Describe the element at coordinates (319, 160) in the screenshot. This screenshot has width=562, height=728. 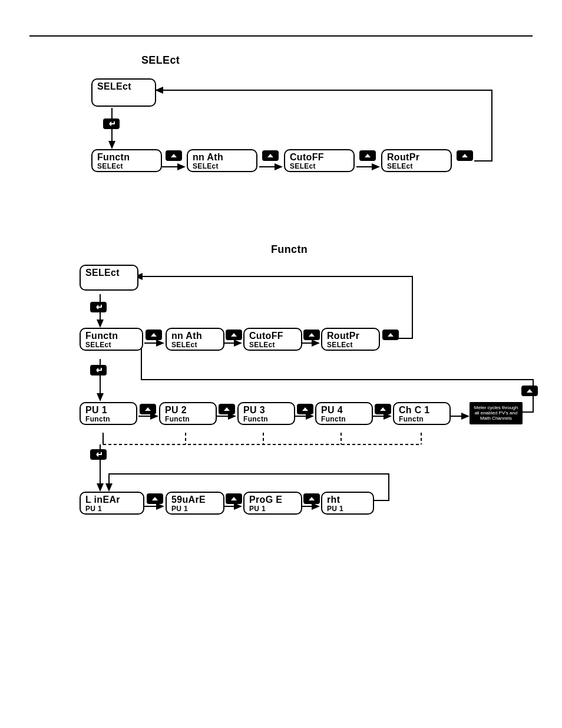
I see `box-cutoff: CutoFF SELEct` at that location.